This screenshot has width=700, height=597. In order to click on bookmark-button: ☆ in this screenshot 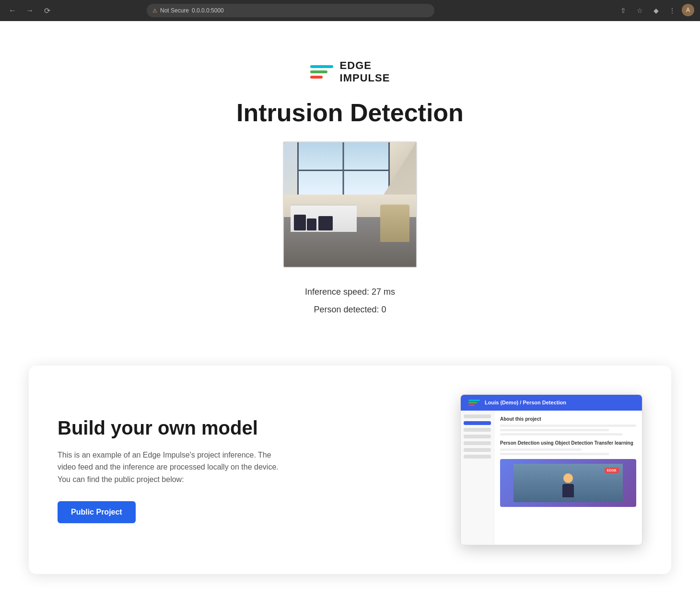, I will do `click(640, 11)`.